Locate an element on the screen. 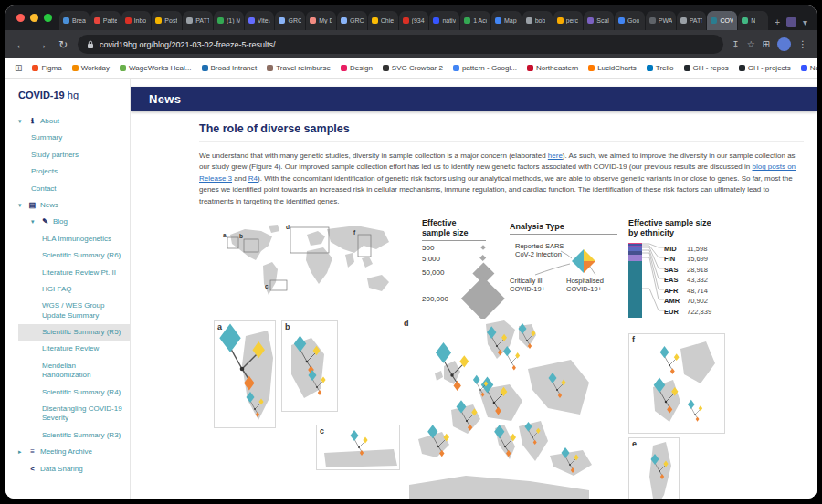  bookmark-label: Trello is located at coordinates (665, 68).